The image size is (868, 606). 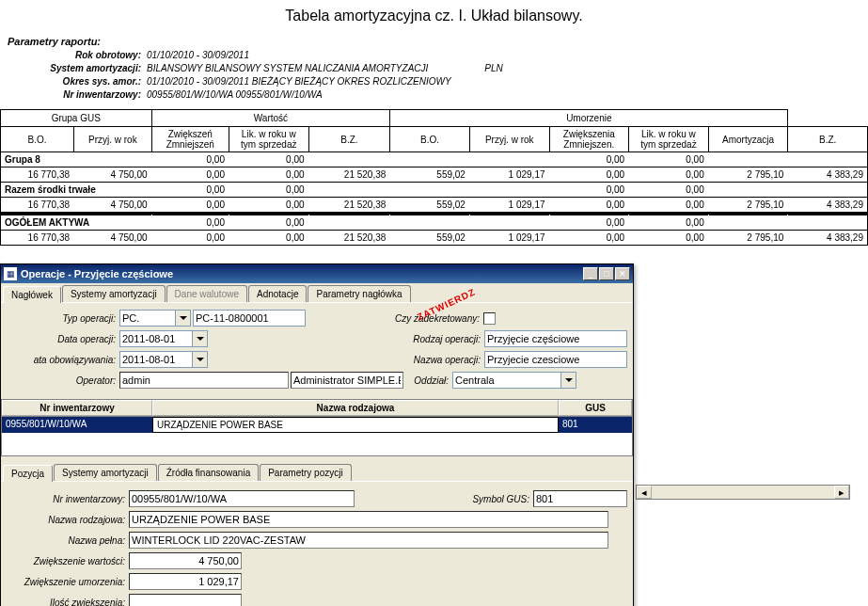 I want to click on th-u-bo: B.O., so click(x=431, y=139).